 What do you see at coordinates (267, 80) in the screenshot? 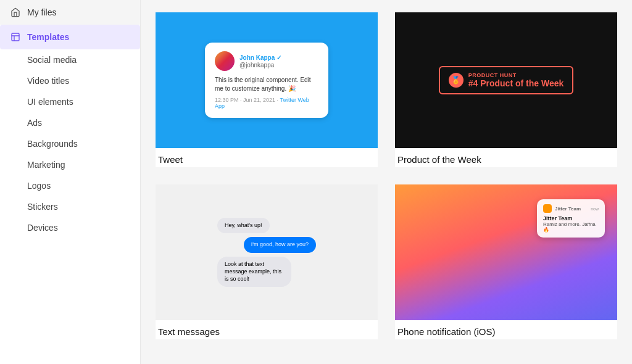
I see `tweet-thumbnail: John Kappa ✓ @johnkappa This is the orig…` at bounding box center [267, 80].